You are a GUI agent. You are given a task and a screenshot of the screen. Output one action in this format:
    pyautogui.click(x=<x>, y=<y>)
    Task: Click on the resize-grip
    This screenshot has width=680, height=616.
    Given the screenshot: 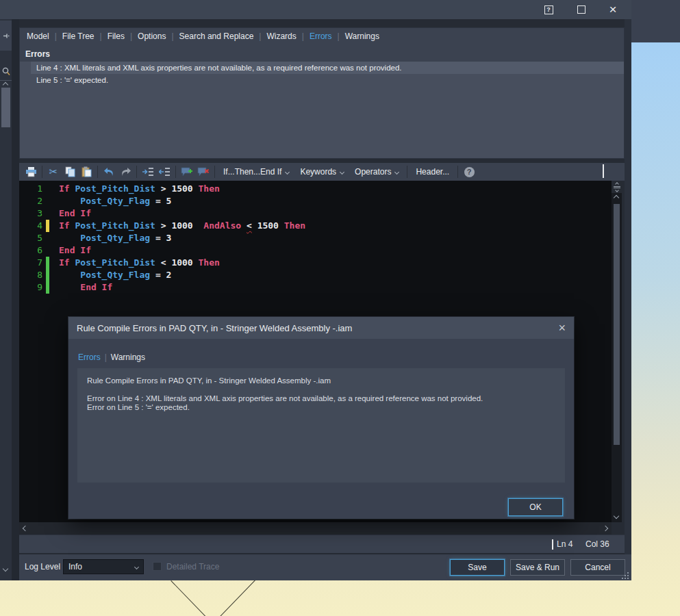 What is the action you would take?
    pyautogui.click(x=626, y=576)
    